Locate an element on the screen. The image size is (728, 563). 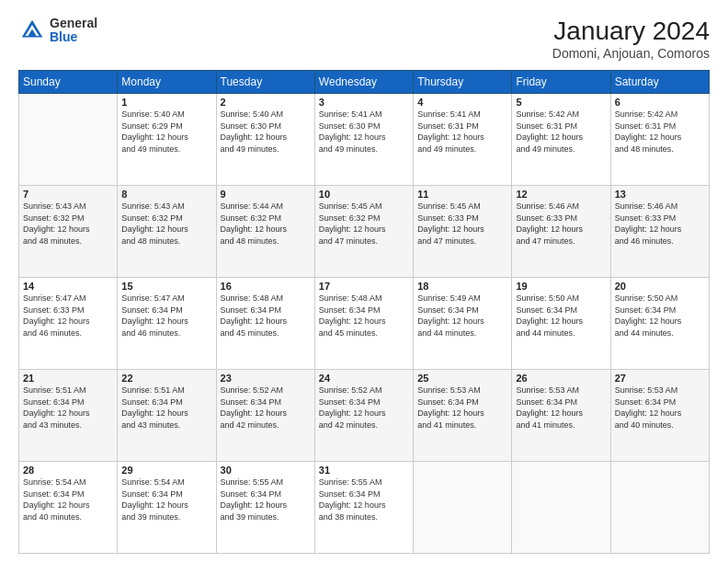
day-number: 25 is located at coordinates (462, 378).